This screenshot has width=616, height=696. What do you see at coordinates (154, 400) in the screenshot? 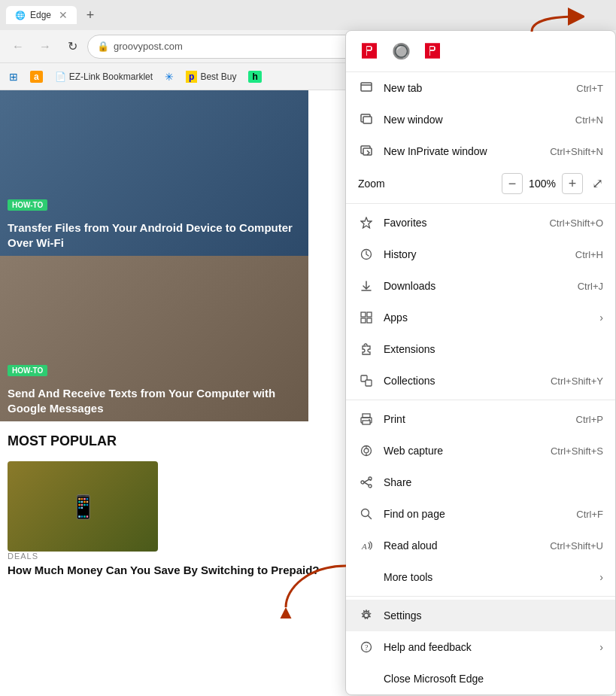
I see `article-title-2: Send And Receive Texts from Your Compute…` at bounding box center [154, 400].